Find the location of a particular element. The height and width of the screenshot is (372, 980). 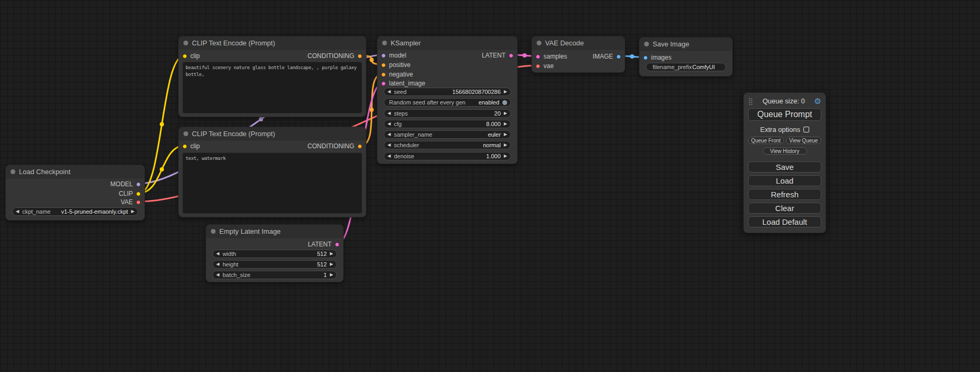

node-title-bar: KSampler is located at coordinates (447, 43).